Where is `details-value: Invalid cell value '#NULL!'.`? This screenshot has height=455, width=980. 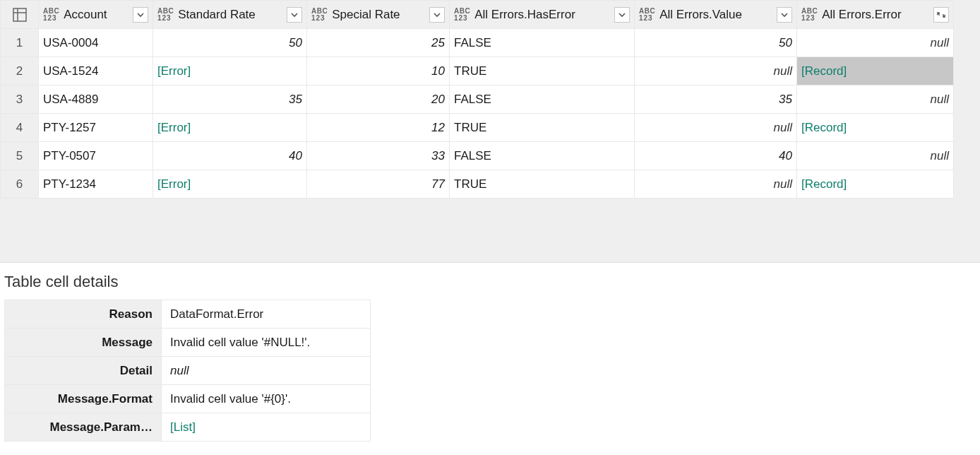 details-value: Invalid cell value '#NULL!'. is located at coordinates (266, 343).